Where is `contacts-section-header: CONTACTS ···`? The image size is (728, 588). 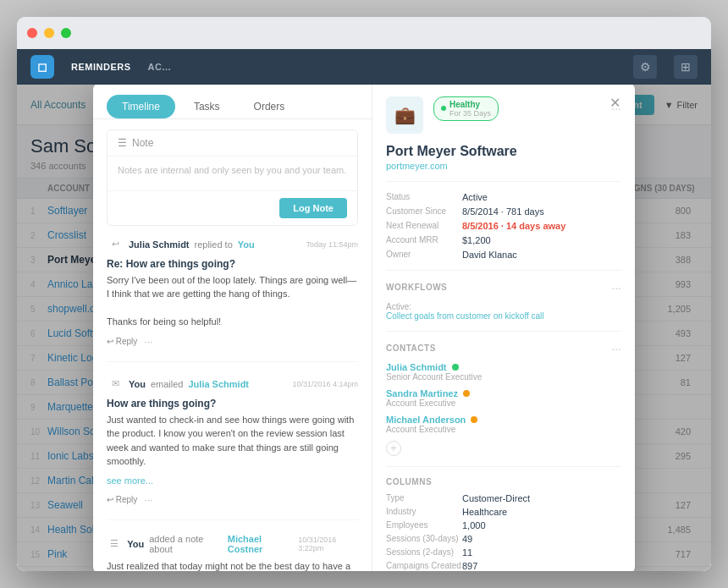
contacts-section-header: CONTACTS ··· is located at coordinates (504, 349).